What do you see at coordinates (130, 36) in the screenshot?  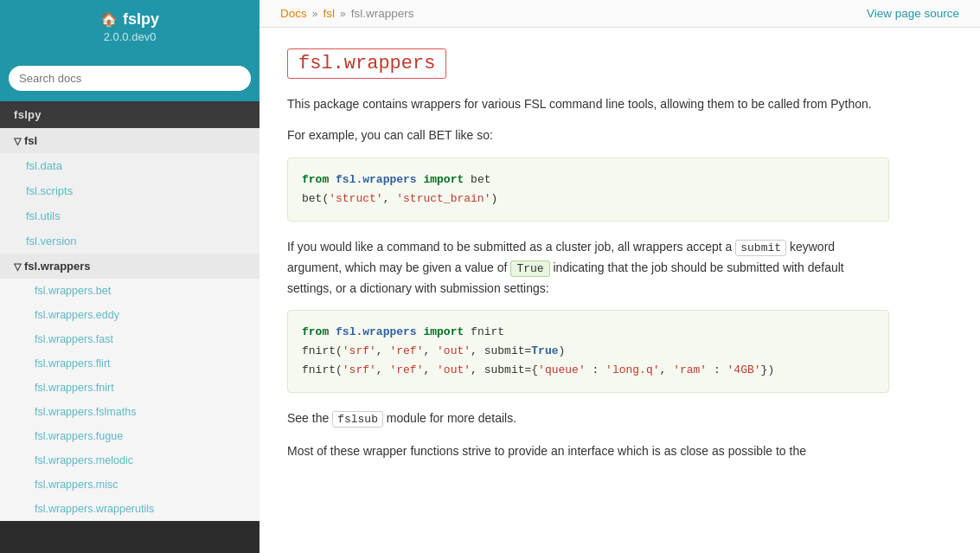 I see `sidebar-version: 2.0.0.dev0` at bounding box center [130, 36].